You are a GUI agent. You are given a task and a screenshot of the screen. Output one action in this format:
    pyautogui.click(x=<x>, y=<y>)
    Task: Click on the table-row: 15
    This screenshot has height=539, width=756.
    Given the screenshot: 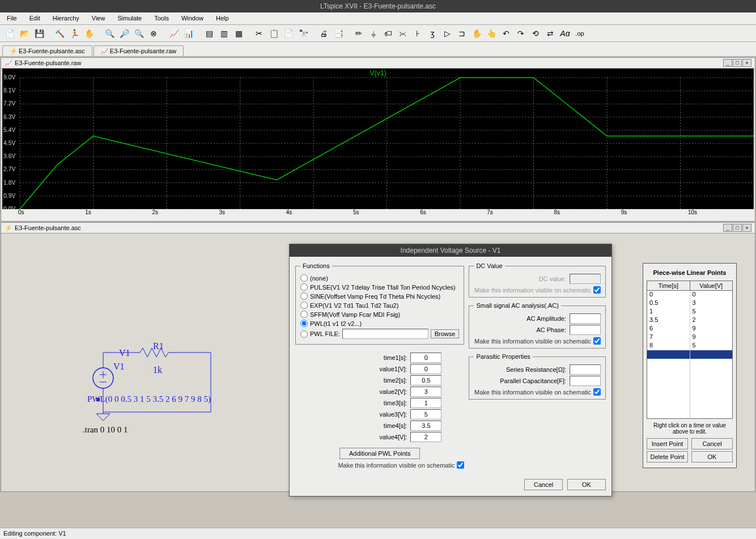 What is the action you would take?
    pyautogui.click(x=690, y=312)
    